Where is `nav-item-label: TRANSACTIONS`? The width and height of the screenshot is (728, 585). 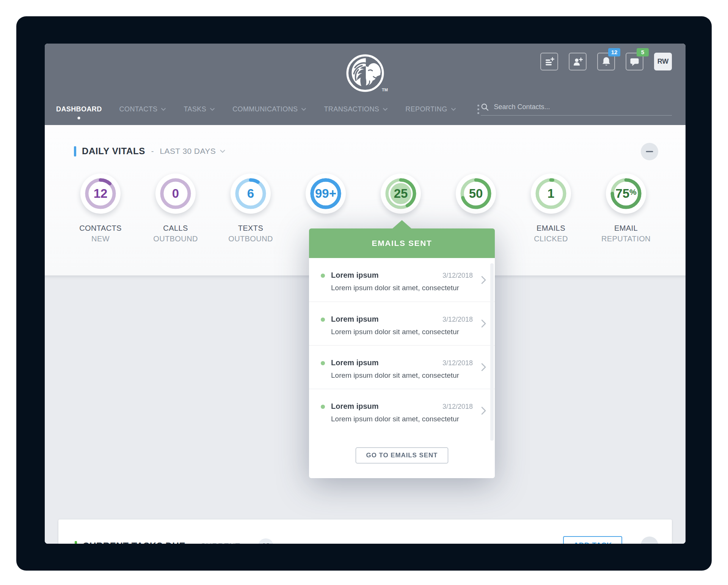
nav-item-label: TRANSACTIONS is located at coordinates (351, 109).